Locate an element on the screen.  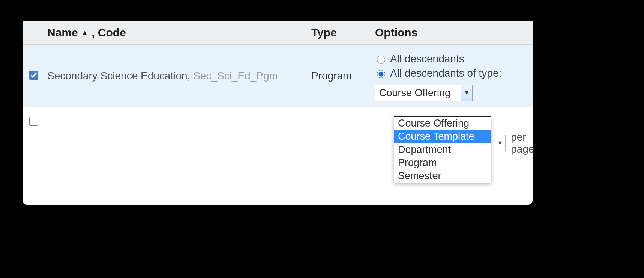
header-code-label: , Code is located at coordinates (109, 32).